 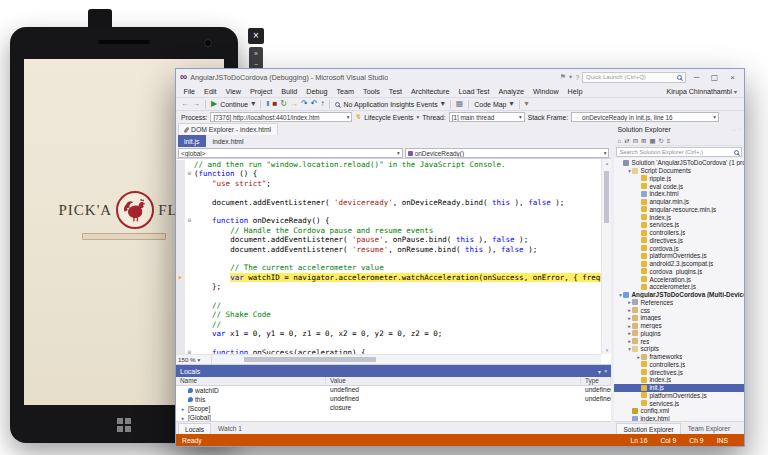 What do you see at coordinates (388, 314) in the screenshot?
I see `code-line-17: // Shake Code` at bounding box center [388, 314].